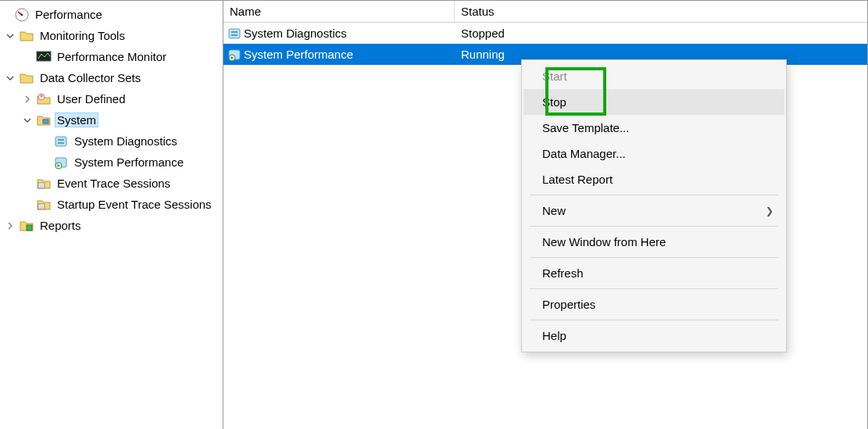 The height and width of the screenshot is (429, 868). Describe the element at coordinates (126, 141) in the screenshot. I see `tree-label: System Diagnostics` at that location.